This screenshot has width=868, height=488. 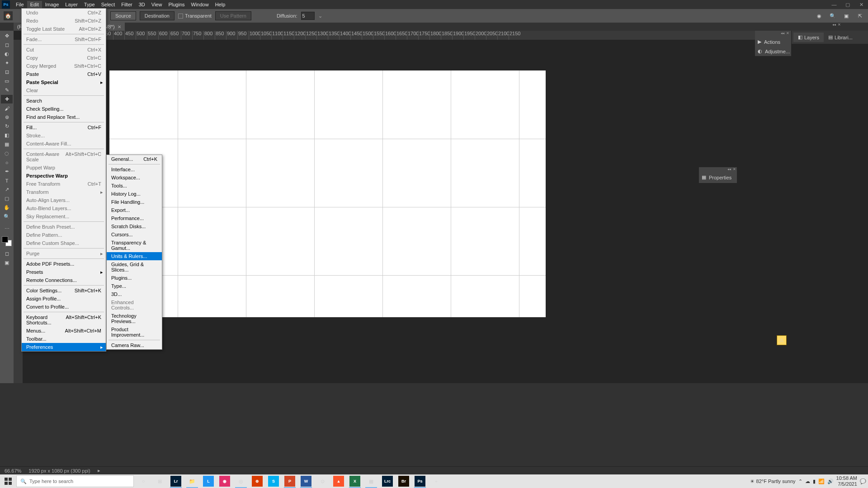 What do you see at coordinates (64, 90) in the screenshot?
I see `menu-item-clear: Clear` at bounding box center [64, 90].